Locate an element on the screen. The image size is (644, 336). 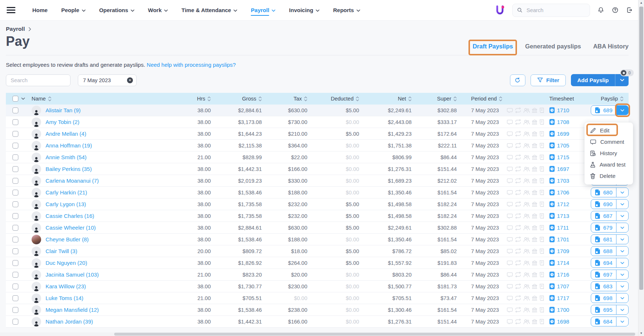
menu-item-edit: Edit is located at coordinates (609, 131).